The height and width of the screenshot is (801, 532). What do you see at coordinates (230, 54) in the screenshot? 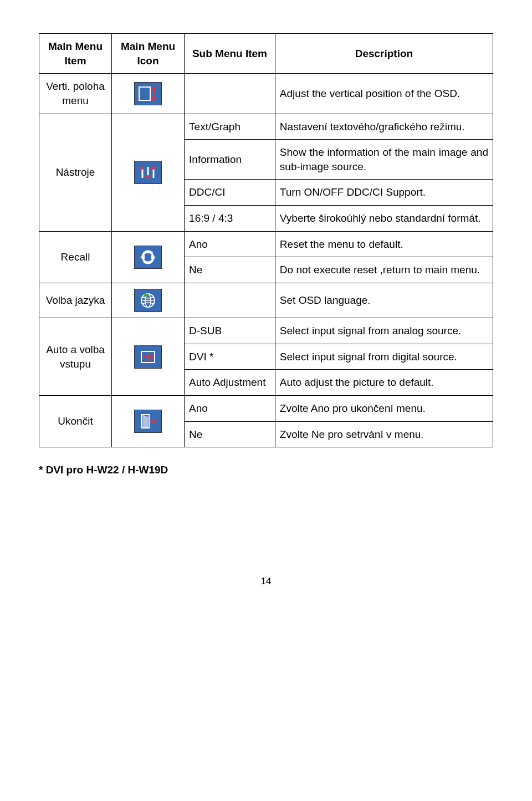
I see `col-header-sub-item: Sub Menu Item` at bounding box center [230, 54].